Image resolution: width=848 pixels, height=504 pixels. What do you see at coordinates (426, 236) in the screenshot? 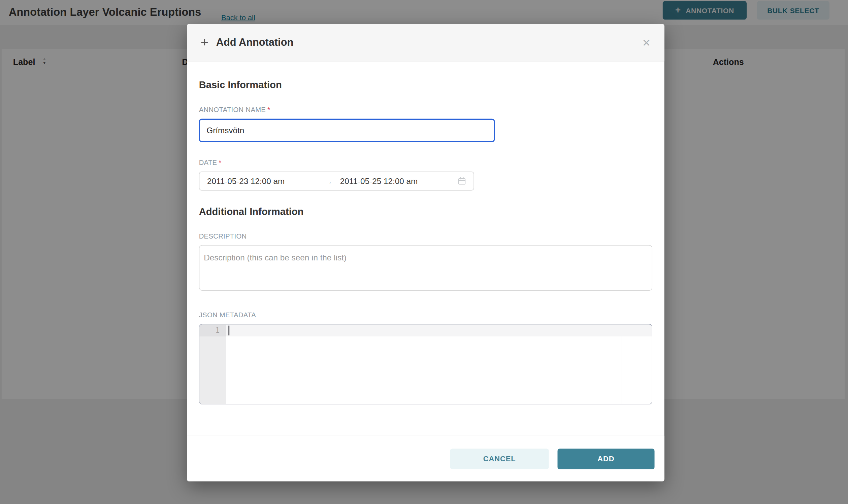
I see `description-label: DESCRIPTION` at bounding box center [426, 236].